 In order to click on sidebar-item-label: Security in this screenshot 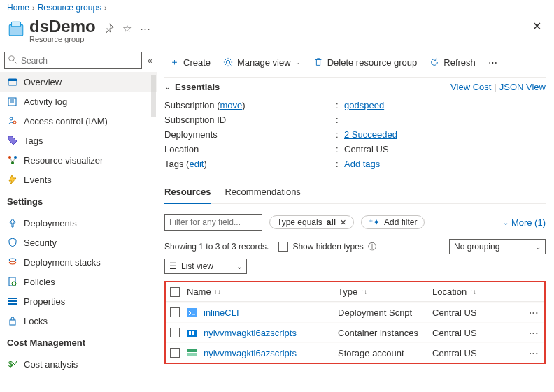, I will do `click(41, 243)`.